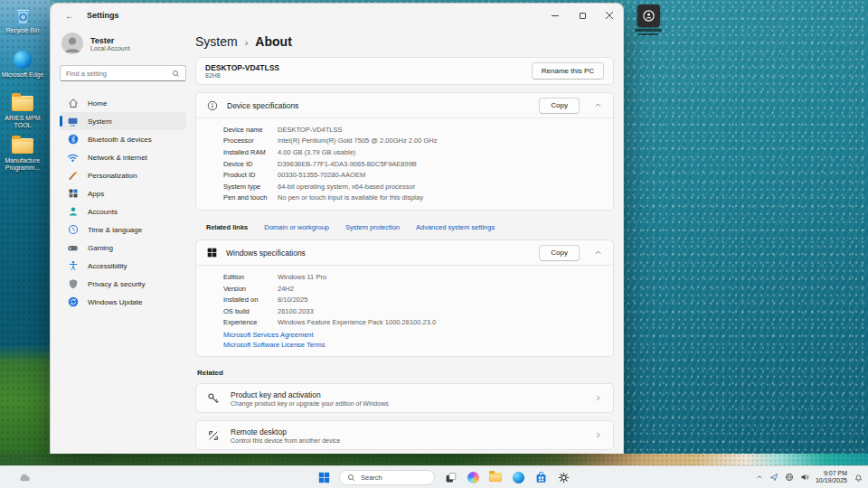 This screenshot has height=488, width=868. I want to click on copy-device-specs-button: Copy, so click(559, 106).